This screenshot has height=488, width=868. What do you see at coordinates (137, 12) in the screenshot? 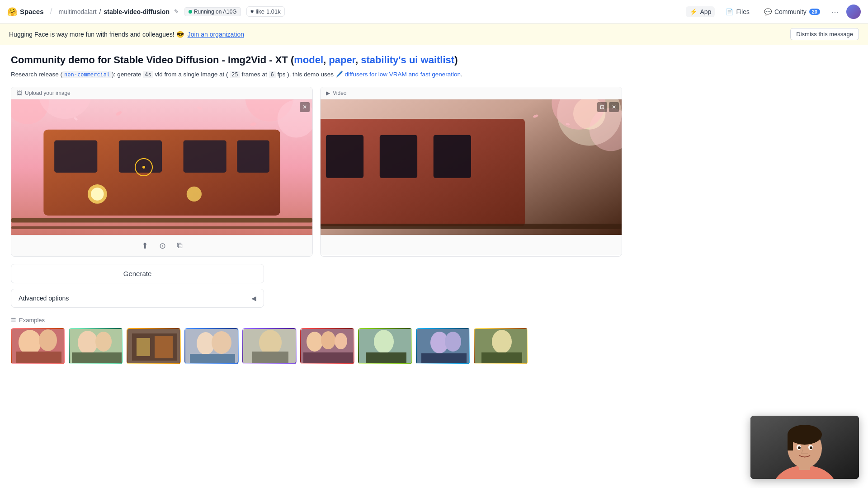
I see `repo-name: stable-video-diffusion` at bounding box center [137, 12].